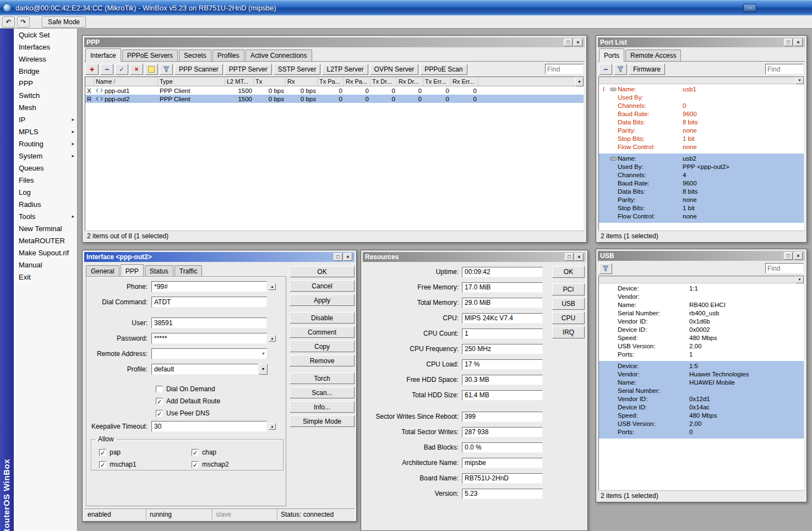 The height and width of the screenshot is (531, 812). I want to click on tab-ppp: PPP, so click(132, 271).